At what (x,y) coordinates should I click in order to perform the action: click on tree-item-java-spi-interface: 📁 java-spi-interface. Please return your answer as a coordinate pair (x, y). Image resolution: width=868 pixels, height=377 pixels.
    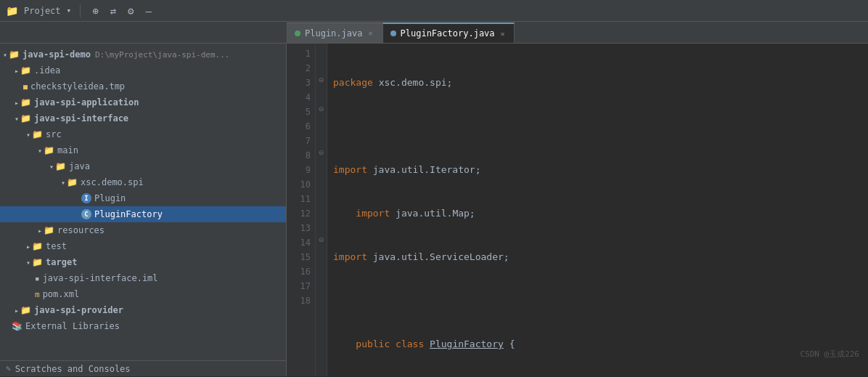
    Looking at the image, I should click on (143, 118).